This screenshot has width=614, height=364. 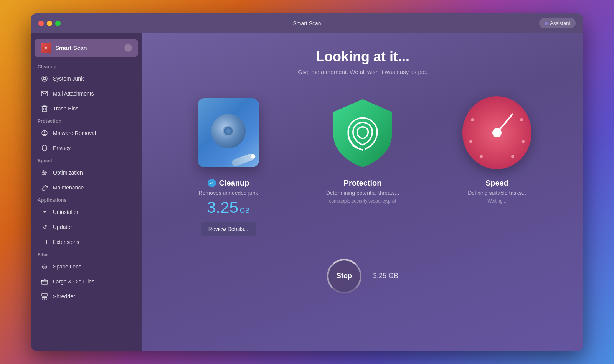 What do you see at coordinates (560, 23) in the screenshot?
I see `assistant-label: Assistant` at bounding box center [560, 23].